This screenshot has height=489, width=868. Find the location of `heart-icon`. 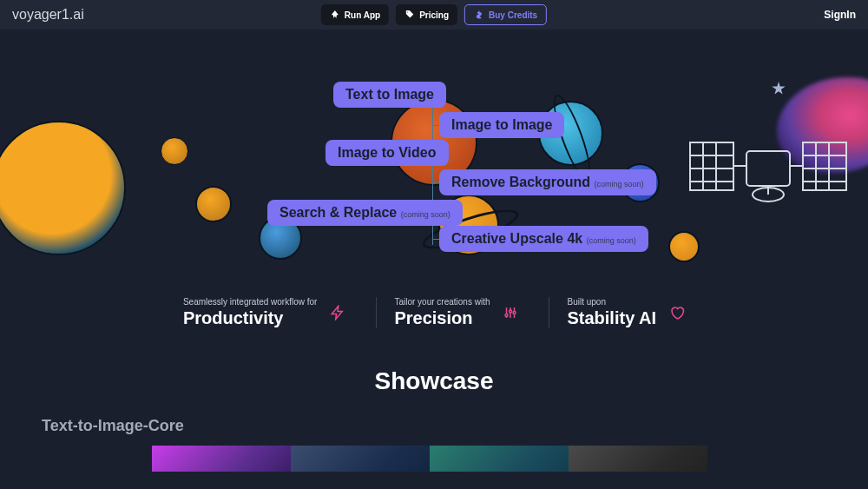

heart-icon is located at coordinates (677, 313).